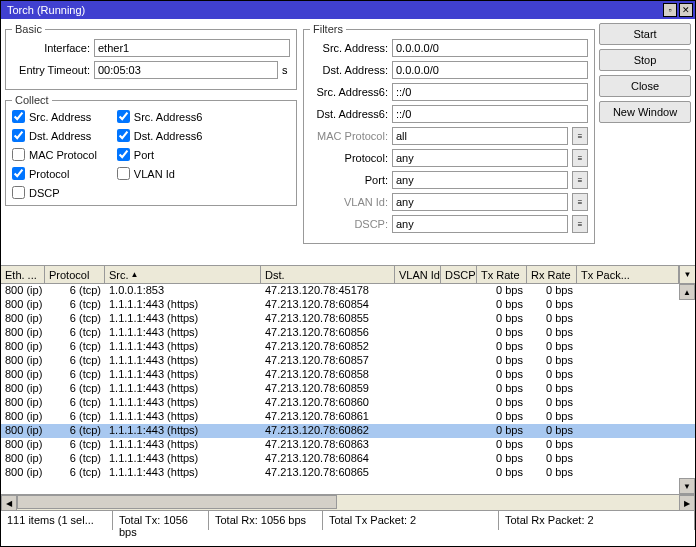 The image size is (696, 547). Describe the element at coordinates (160, 116) in the screenshot. I see `collect-src-address6: Src. Address6` at that location.